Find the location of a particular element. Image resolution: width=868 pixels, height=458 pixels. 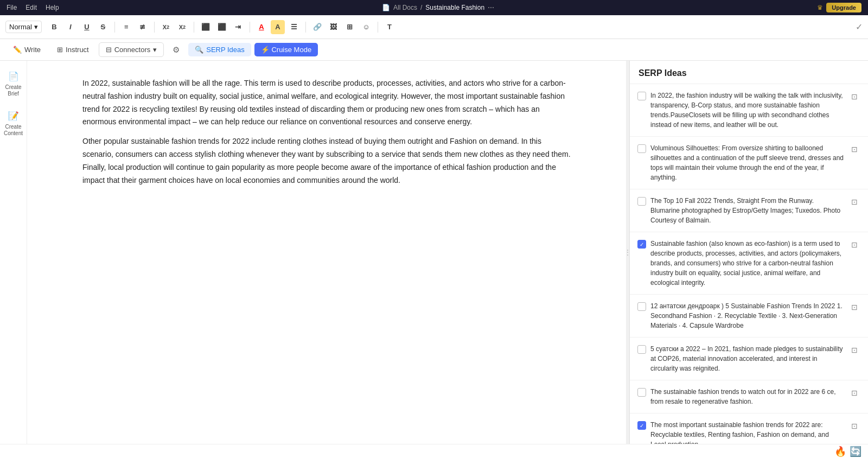

text-align-button: ☰ is located at coordinates (294, 27).